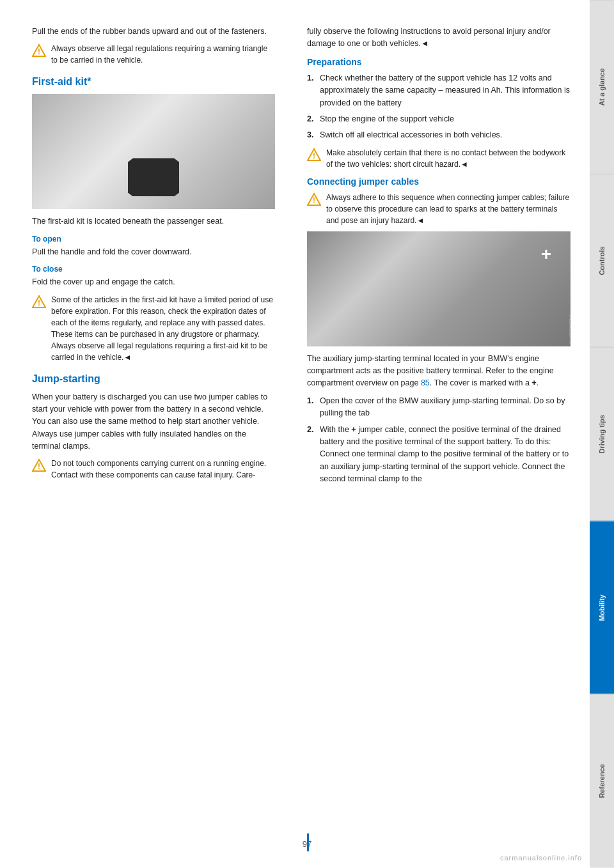 The width and height of the screenshot is (614, 868). I want to click on warning-1: ! Always observe all legal regulations r…, so click(154, 54).